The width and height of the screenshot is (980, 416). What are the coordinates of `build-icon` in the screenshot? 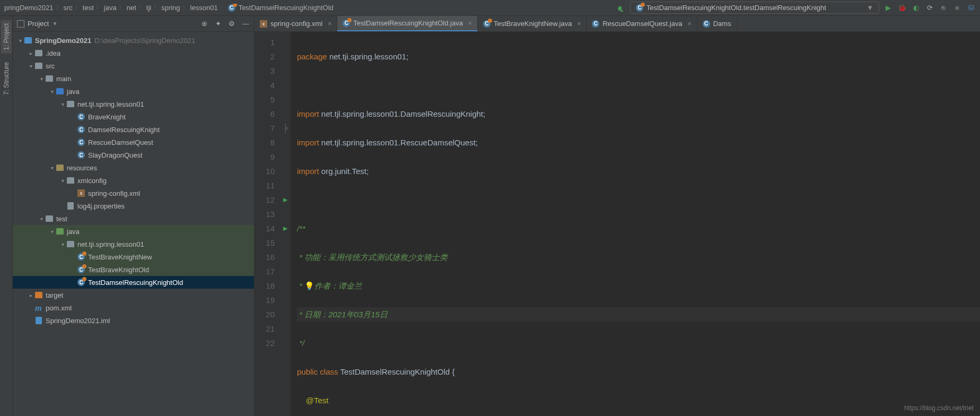 It's located at (621, 8).